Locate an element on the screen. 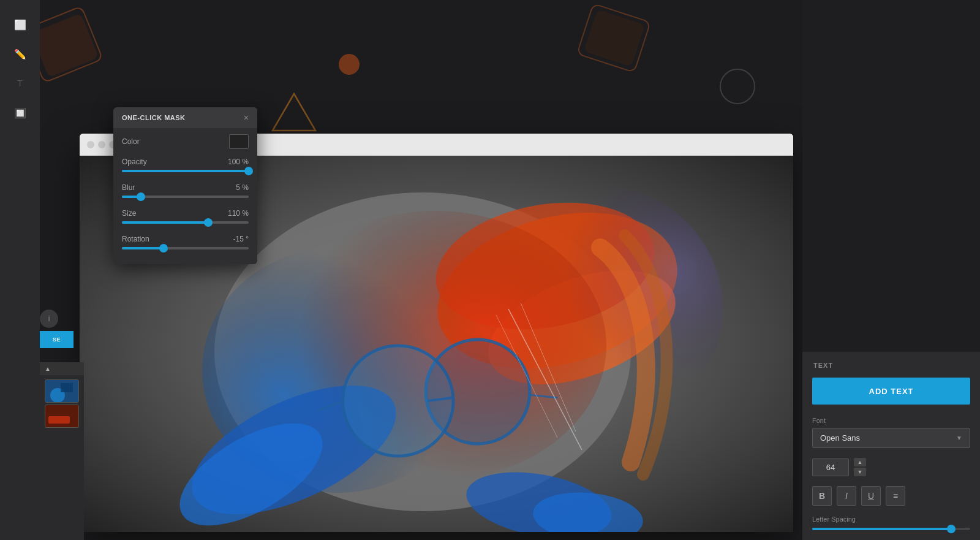  mask-opacity-fill is located at coordinates (185, 171).